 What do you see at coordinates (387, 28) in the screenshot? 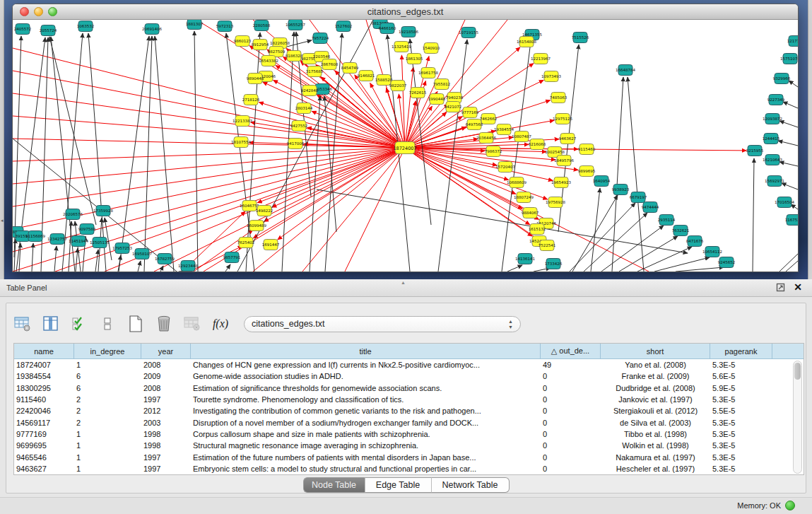
I see `graph-node: 8466160` at bounding box center [387, 28].